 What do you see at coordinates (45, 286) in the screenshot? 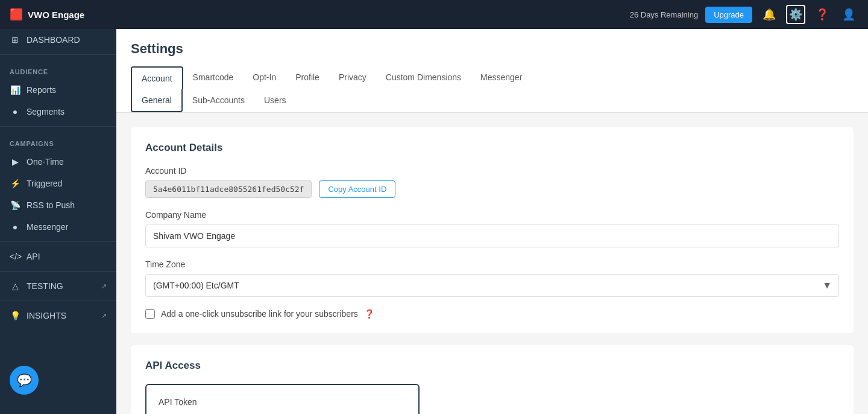
I see `sidebar-label-testing: TESTING` at bounding box center [45, 286].